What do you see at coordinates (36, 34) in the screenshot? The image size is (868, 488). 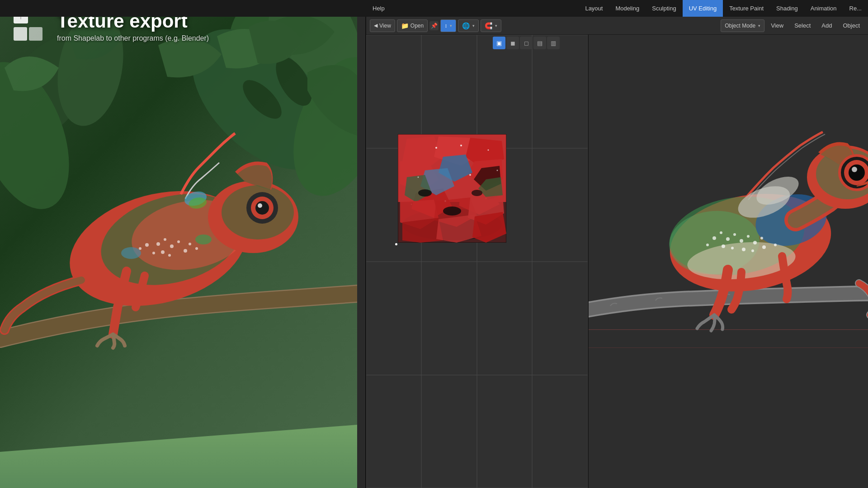 I see `logo-box3` at bounding box center [36, 34].